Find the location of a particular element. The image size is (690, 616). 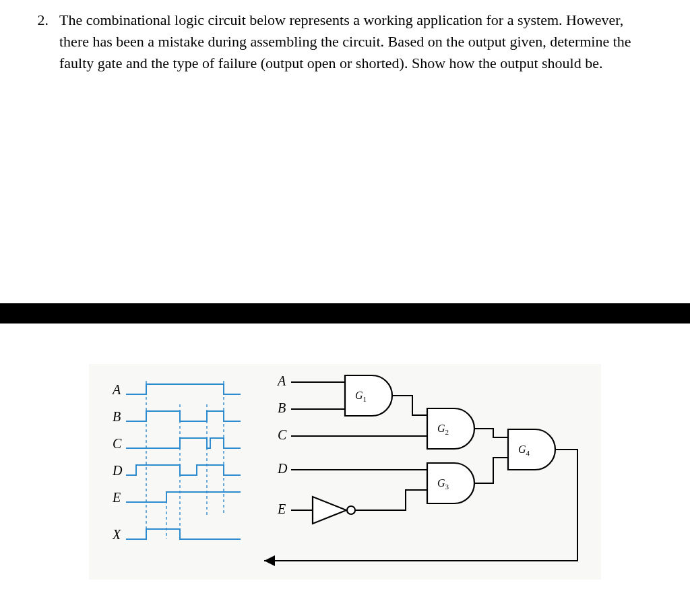

question-block: 2. The combinational logic circuit below… is located at coordinates (345, 37).